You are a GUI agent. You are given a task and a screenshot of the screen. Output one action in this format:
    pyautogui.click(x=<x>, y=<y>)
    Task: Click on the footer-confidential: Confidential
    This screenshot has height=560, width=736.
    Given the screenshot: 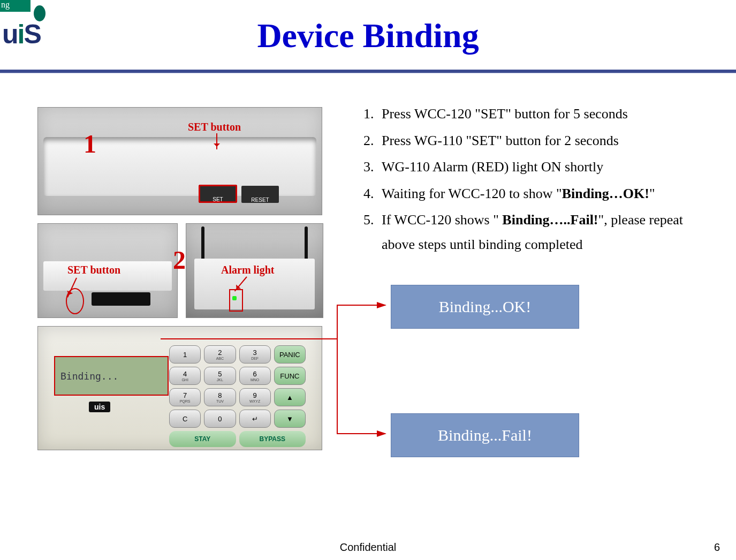 What is the action you would take?
    pyautogui.click(x=368, y=547)
    